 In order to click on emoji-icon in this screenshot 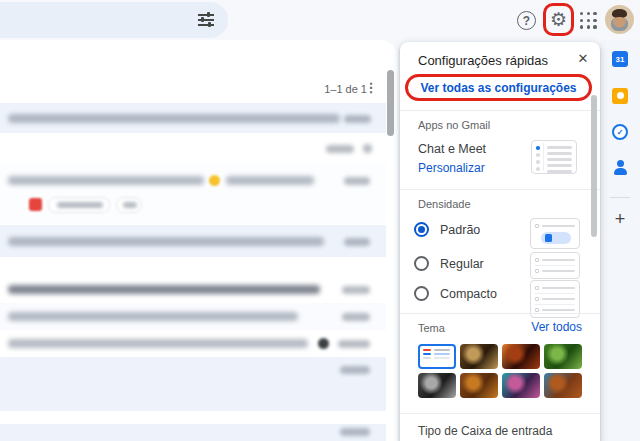, I will do `click(214, 180)`.